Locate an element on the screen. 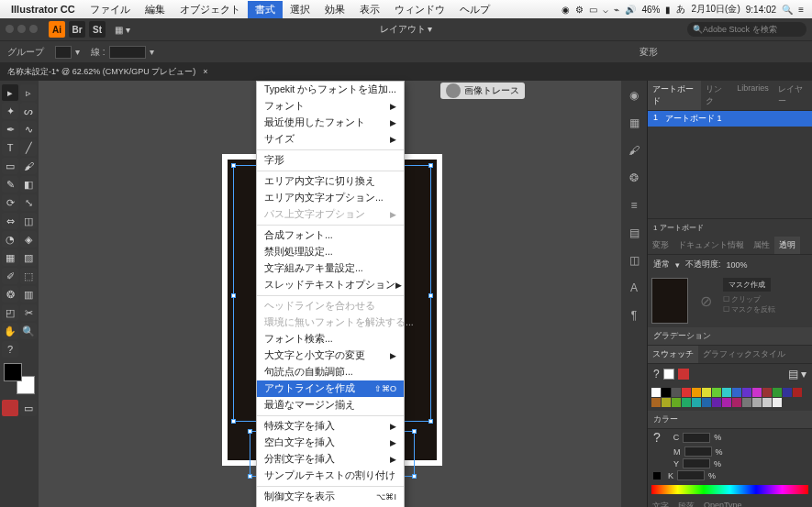 The image size is (812, 507). color-question-icon: ? is located at coordinates (657, 437).